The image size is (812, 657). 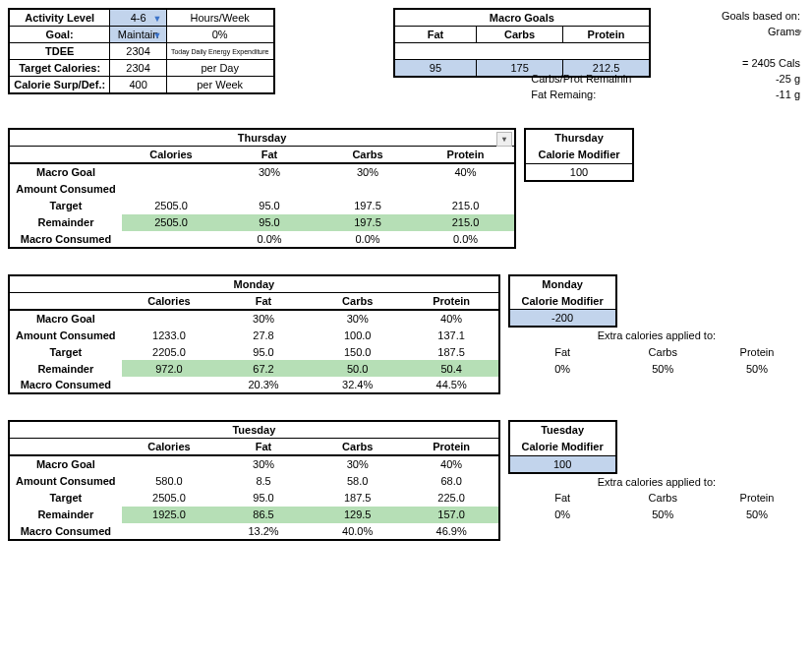 What do you see at coordinates (579, 138) in the screenshot?
I see `modifier-day-label: Thursday` at bounding box center [579, 138].